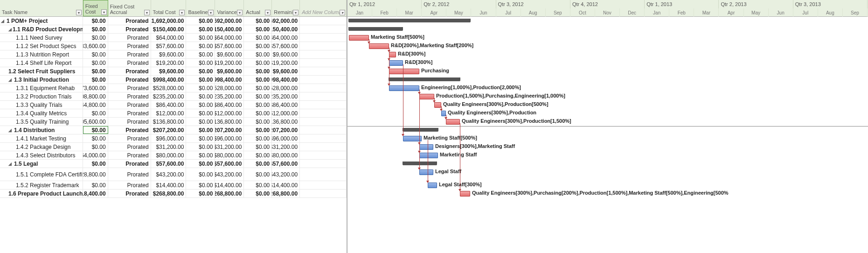 This screenshot has height=253, width=868. Describe the element at coordinates (42, 46) in the screenshot. I see `task-name-cell: 1.1.2 Set Product Specs` at that location.